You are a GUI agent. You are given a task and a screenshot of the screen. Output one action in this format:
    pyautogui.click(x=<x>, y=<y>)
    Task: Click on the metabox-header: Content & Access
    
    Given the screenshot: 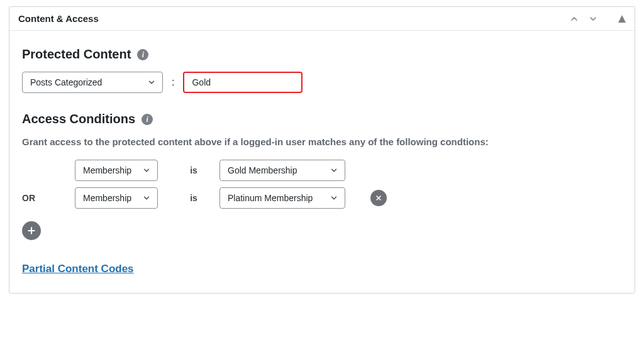 What is the action you would take?
    pyautogui.click(x=322, y=19)
    